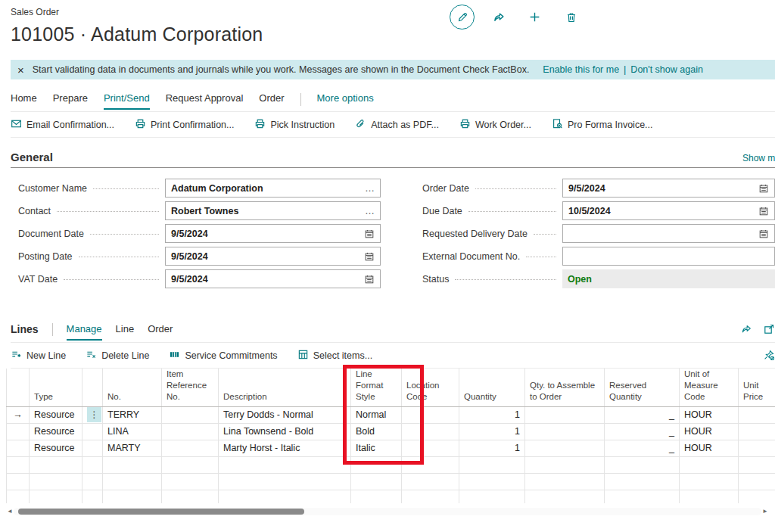 Image resolution: width=775 pixels, height=532 pixels. What do you see at coordinates (24, 100) in the screenshot?
I see `tab-home: Home` at bounding box center [24, 100].